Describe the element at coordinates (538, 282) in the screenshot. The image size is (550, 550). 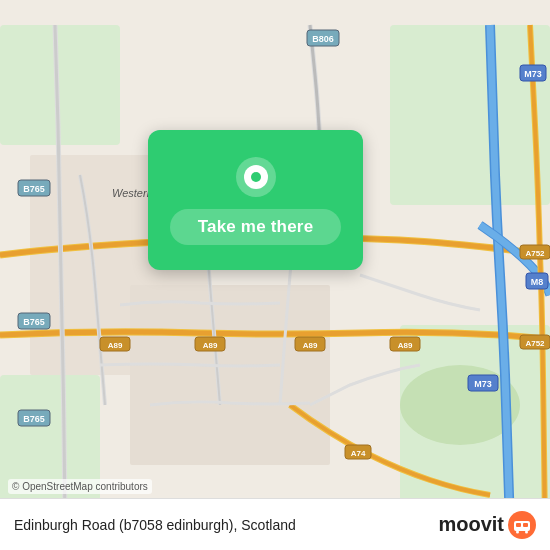
I see `svg-text: M8` at that location.